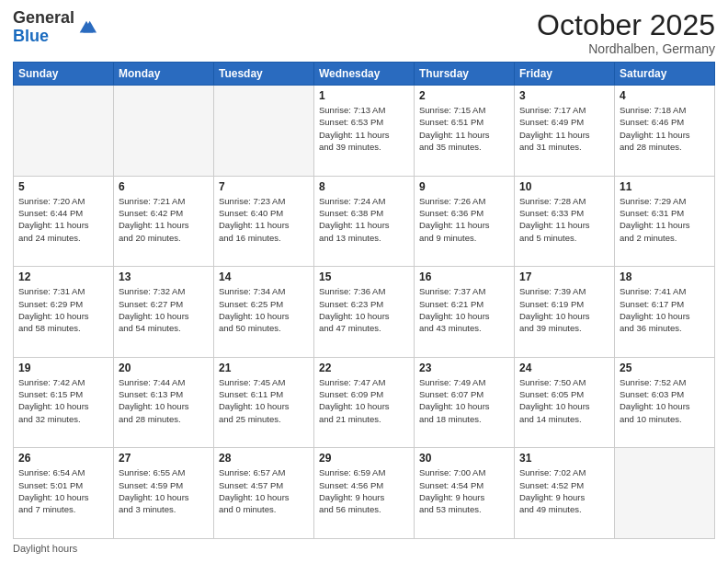 The height and width of the screenshot is (563, 728). What do you see at coordinates (63, 401) in the screenshot?
I see `day-info: Sunrise: 7:42 AM Sunset: 6:15 PM Dayligh…` at bounding box center [63, 401].